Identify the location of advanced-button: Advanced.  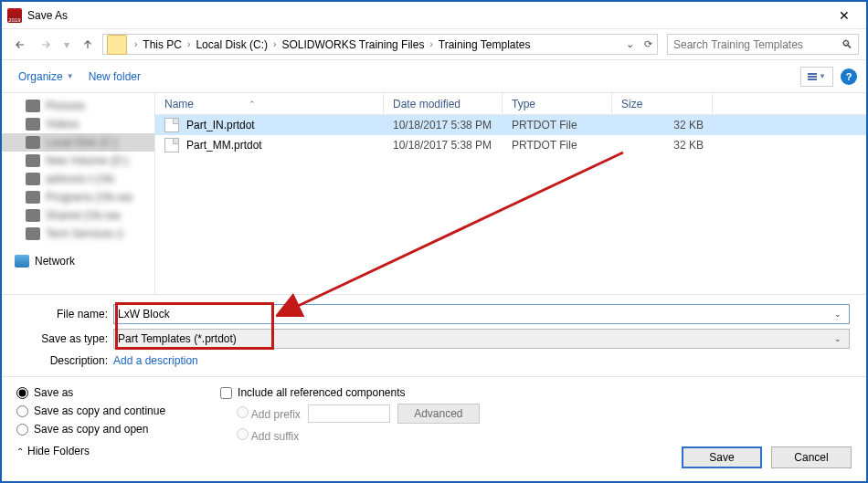
(439, 414).